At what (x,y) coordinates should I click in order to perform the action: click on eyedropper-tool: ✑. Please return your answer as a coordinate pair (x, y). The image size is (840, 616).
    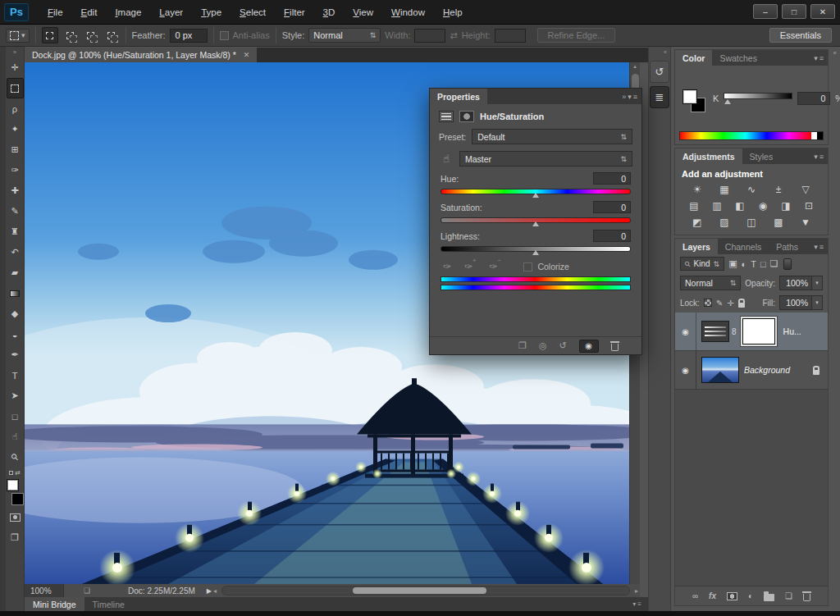
    Looking at the image, I should click on (15, 171).